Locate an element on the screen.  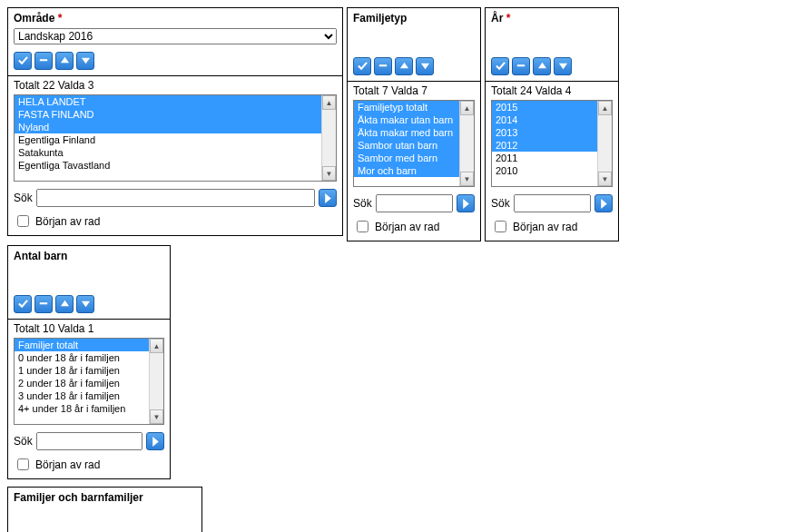
list-item: 4+ under 18 år i familjen is located at coordinates (82, 409).